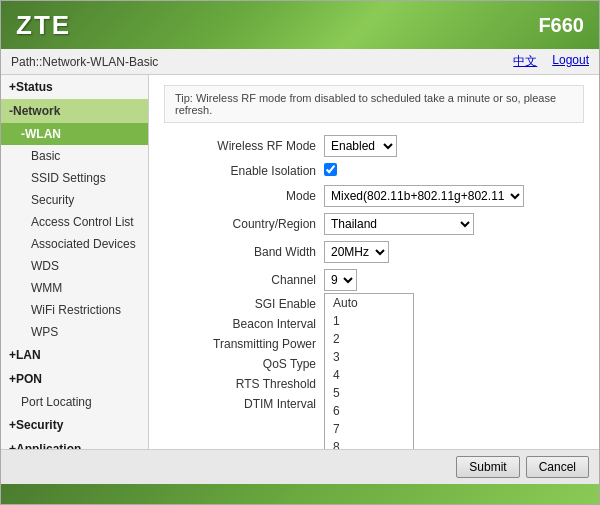 This screenshot has height=505, width=600. Describe the element at coordinates (356, 252) in the screenshot. I see `band-width-select: 20MHz 40MHz` at that location.